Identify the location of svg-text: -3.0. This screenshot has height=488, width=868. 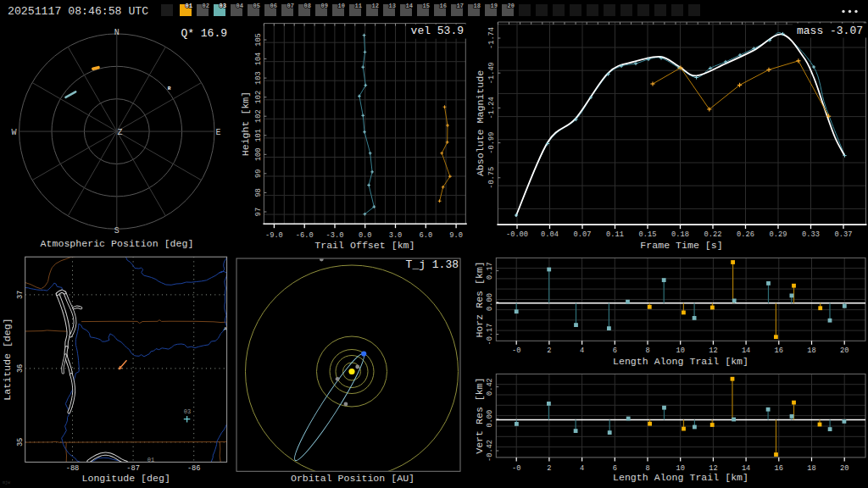
(336, 236).